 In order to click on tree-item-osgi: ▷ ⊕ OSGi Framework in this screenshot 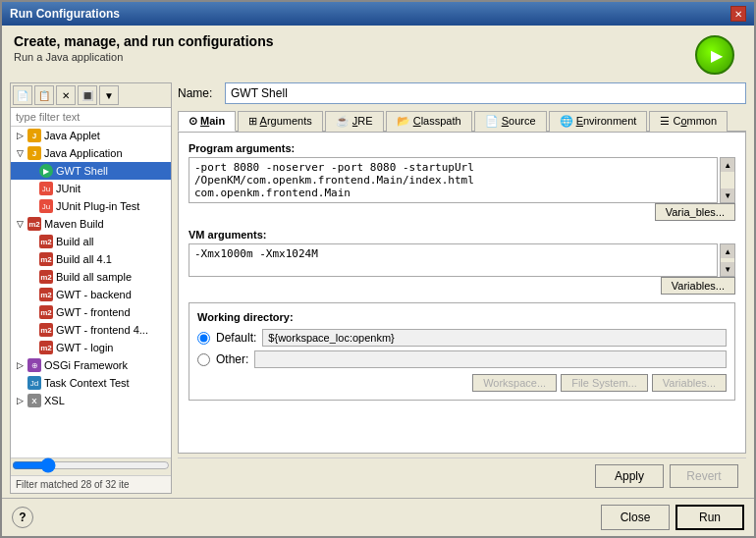, I will do `click(90, 365)`.